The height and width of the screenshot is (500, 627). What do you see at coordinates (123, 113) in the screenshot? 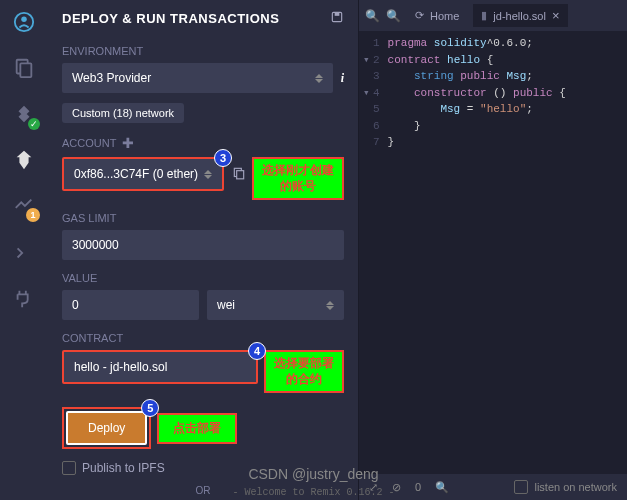
I see `network-pill: Custom (18) network` at bounding box center [123, 113].